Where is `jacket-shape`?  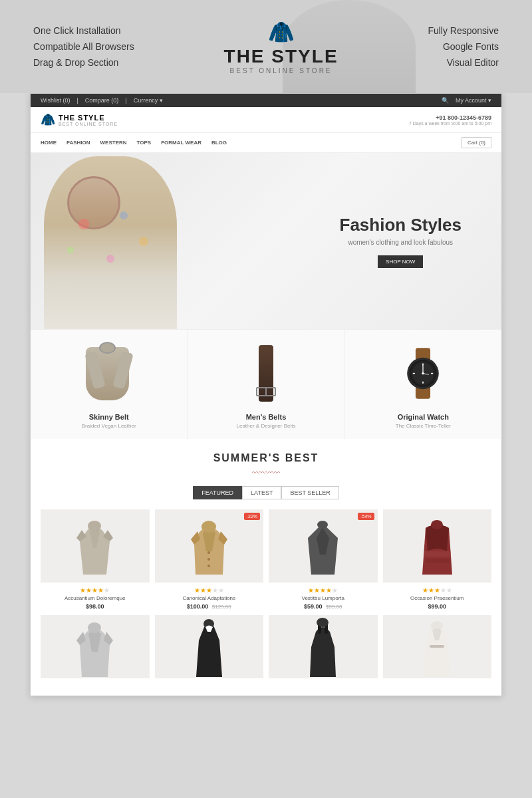
jacket-shape is located at coordinates (109, 374).